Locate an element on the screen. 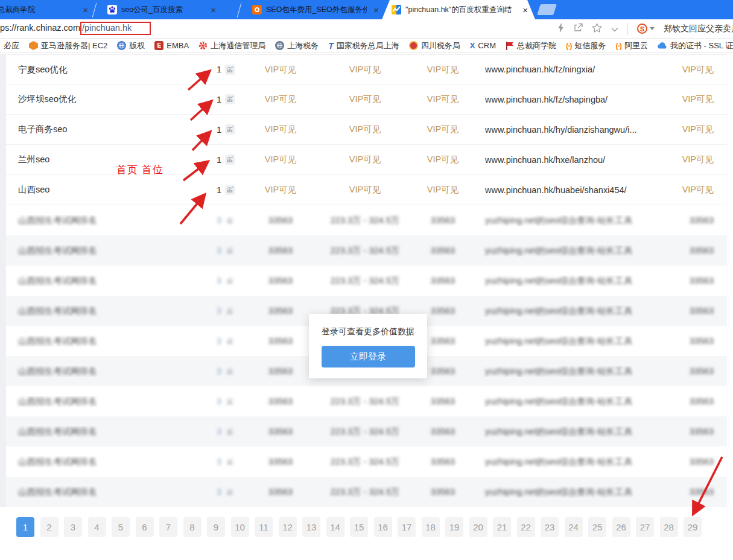  page-button-12: 12 is located at coordinates (288, 527).